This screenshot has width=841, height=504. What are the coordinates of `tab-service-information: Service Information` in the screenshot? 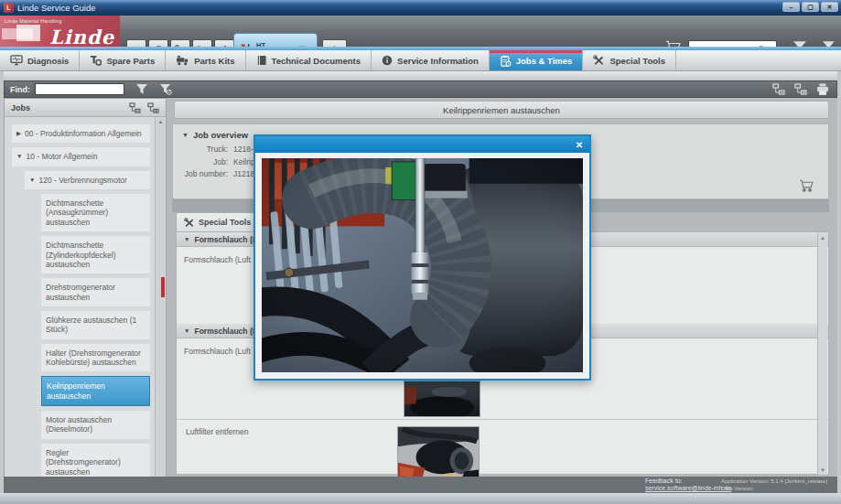 It's located at (430, 60).